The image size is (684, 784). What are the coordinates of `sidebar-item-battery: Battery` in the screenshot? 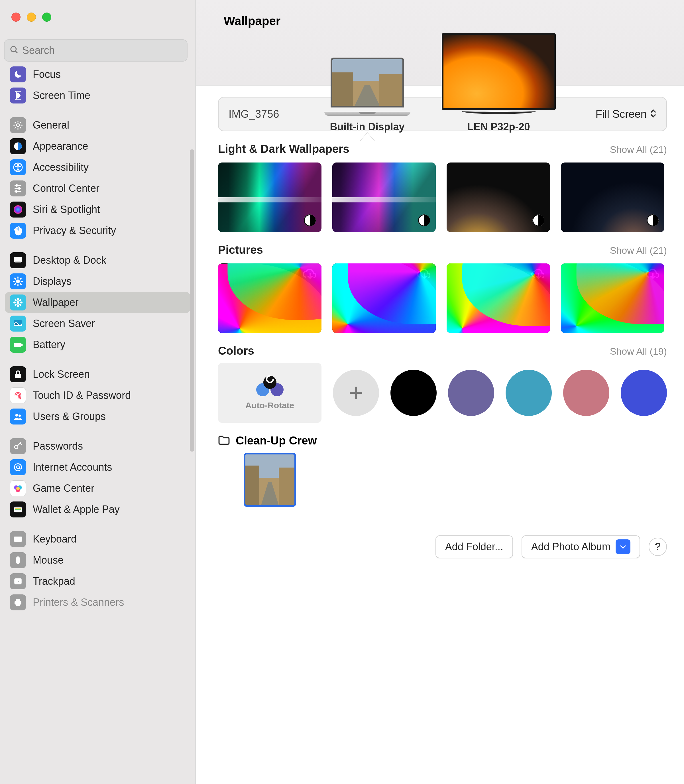 It's located at (98, 344).